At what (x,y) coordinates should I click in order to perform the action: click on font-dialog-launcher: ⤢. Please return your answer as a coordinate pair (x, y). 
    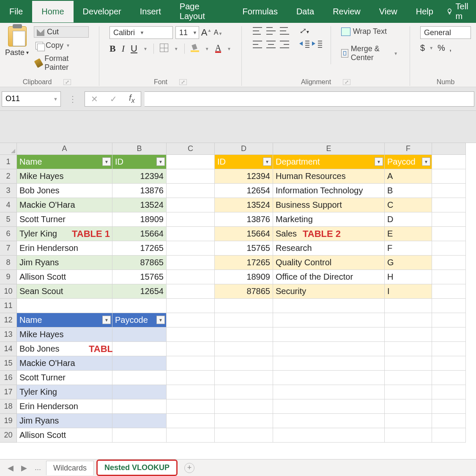
    Looking at the image, I should click on (183, 82).